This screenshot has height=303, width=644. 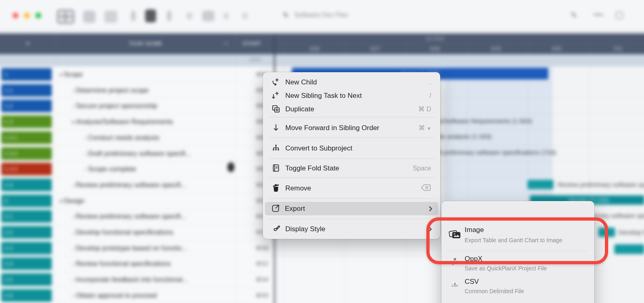 What do you see at coordinates (251, 248) in the screenshot?
I see `start-date: 6/16` at bounding box center [251, 248].